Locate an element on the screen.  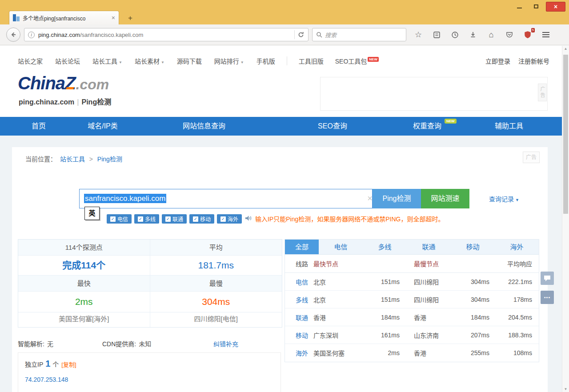
line-unicom-checkbox: ✓联通 is located at coordinates (174, 219).